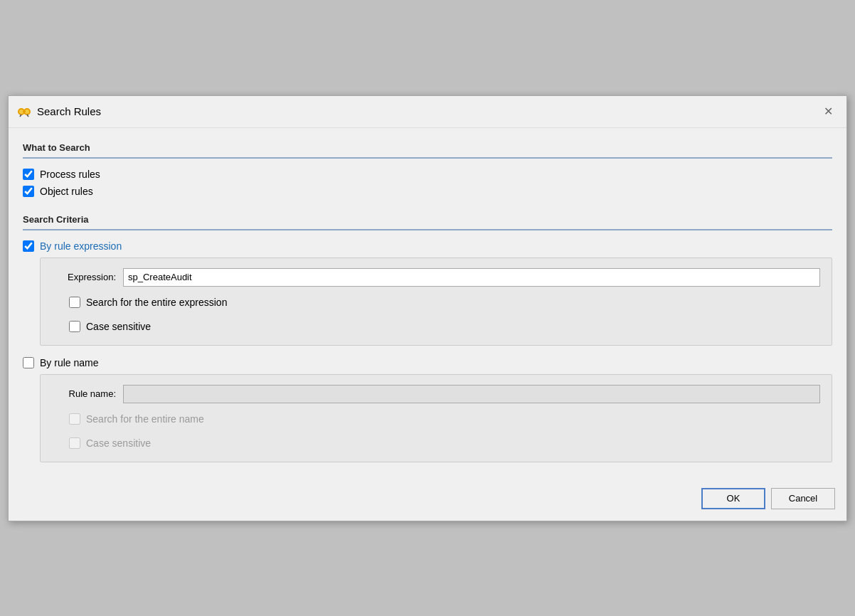 The height and width of the screenshot is (616, 855). Describe the element at coordinates (428, 174) in the screenshot. I see `process-rules-row: Process rules` at that location.